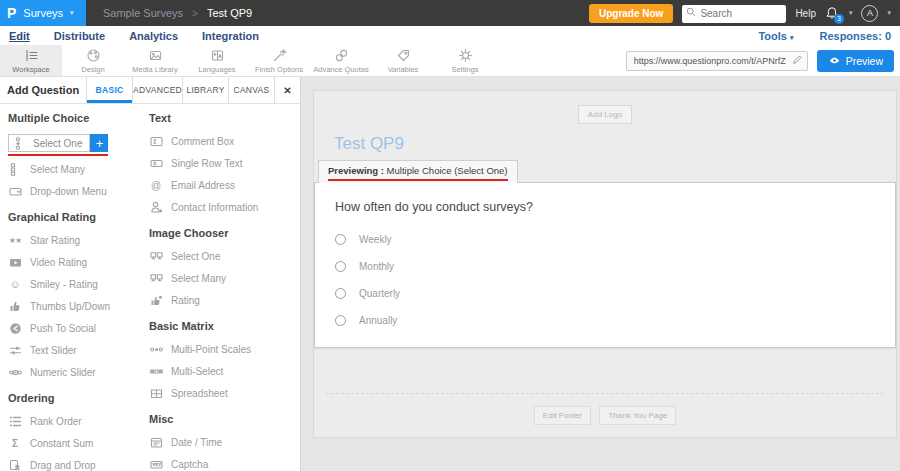 This screenshot has height=471, width=900. What do you see at coordinates (78, 306) in the screenshot?
I see `panel-item-thumbs-up-down: Thumbs Up/Down` at bounding box center [78, 306].